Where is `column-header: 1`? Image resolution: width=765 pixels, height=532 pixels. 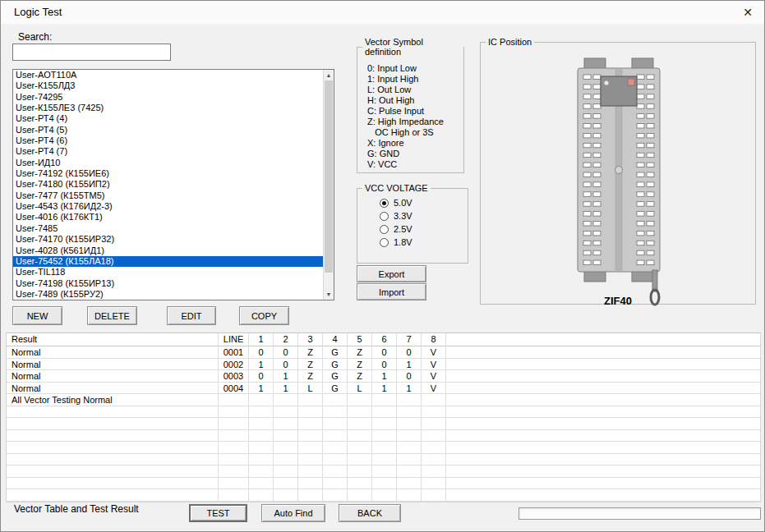 column-header: 1 is located at coordinates (261, 340).